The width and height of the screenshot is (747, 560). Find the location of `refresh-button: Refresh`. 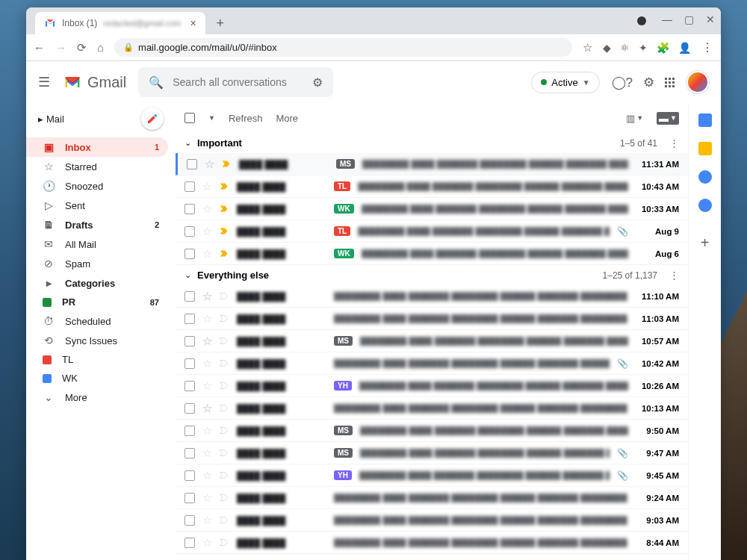

refresh-button: Refresh is located at coordinates (246, 118).